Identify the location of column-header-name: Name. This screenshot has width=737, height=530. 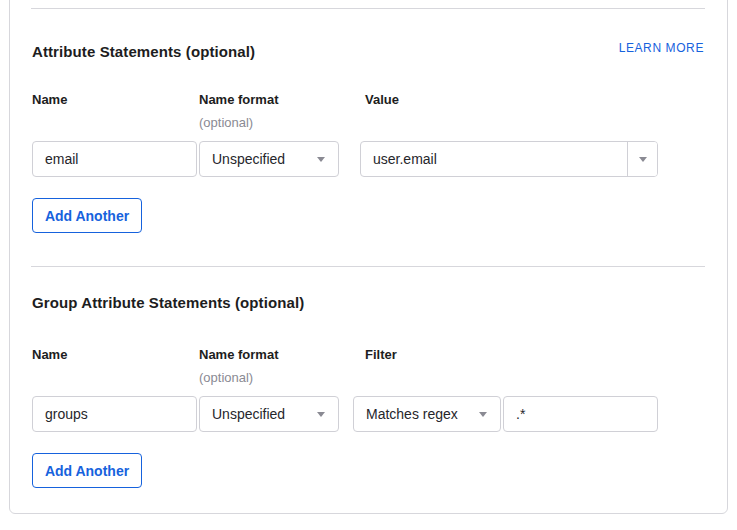
(50, 100).